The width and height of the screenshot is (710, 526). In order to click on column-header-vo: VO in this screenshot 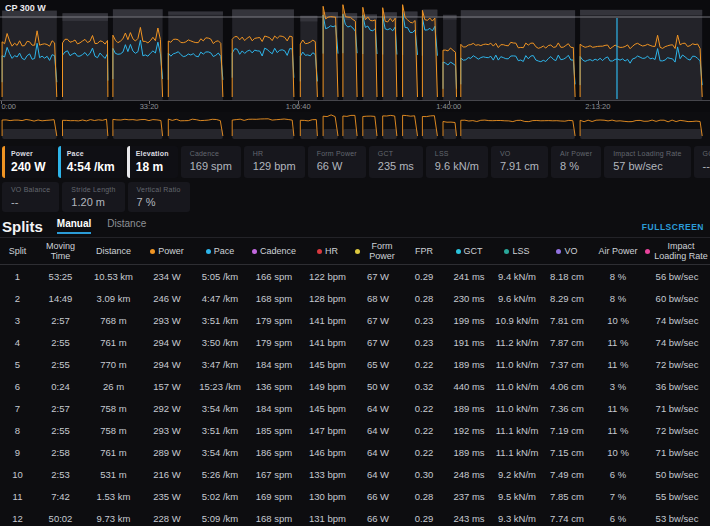, I will do `click(567, 251)`.